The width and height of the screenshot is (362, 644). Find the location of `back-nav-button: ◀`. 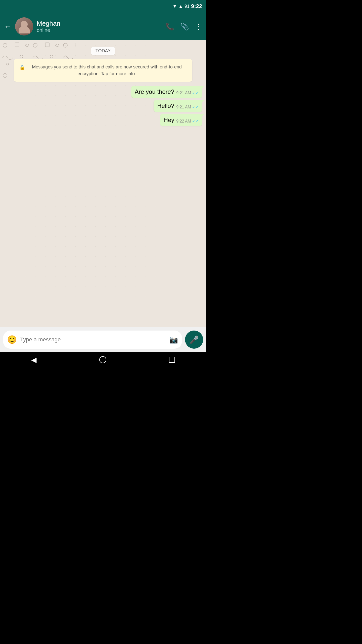

back-nav-button: ◀ is located at coordinates (34, 360).